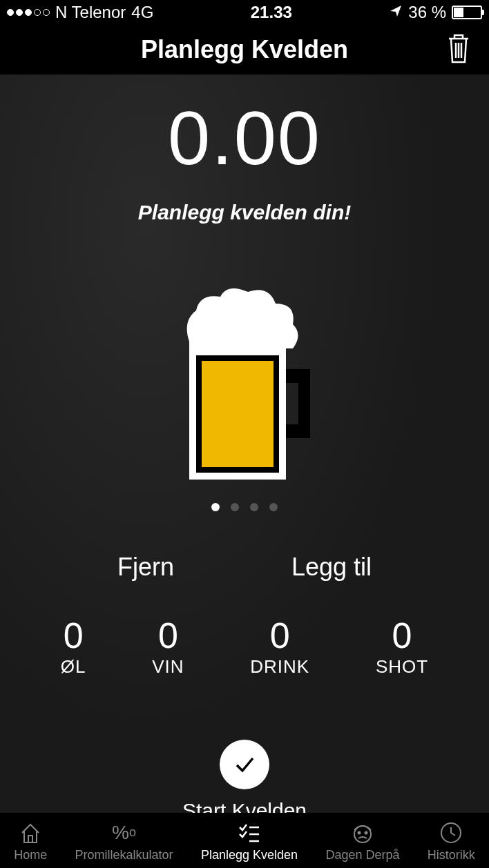 This screenshot has width=489, height=868. Describe the element at coordinates (73, 667) in the screenshot. I see `counter-label: ØL` at that location.